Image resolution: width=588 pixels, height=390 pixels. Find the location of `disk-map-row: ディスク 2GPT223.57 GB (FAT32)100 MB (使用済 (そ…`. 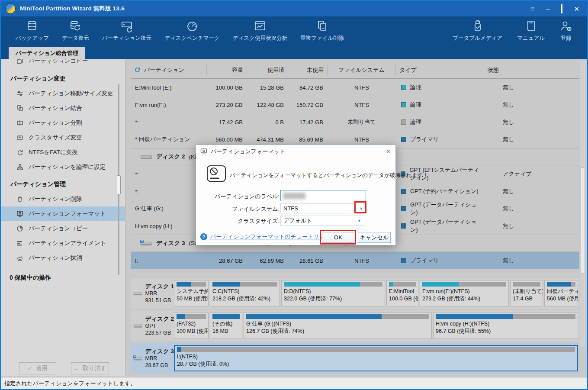

disk-map-row: ディスク 2GPT223.57 GB (FAT32)100 MB (使用済 (そ… is located at coordinates (355, 326).